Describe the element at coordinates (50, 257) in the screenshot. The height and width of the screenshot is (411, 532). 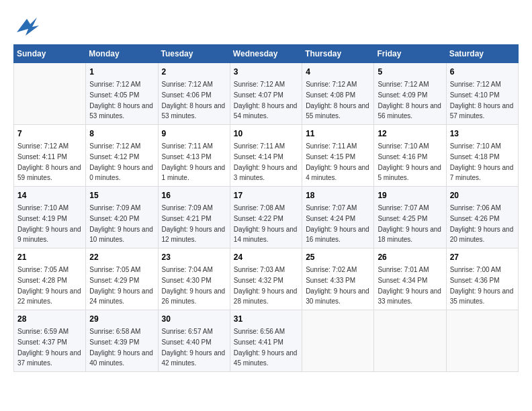
I see `day-number: 21` at that location.